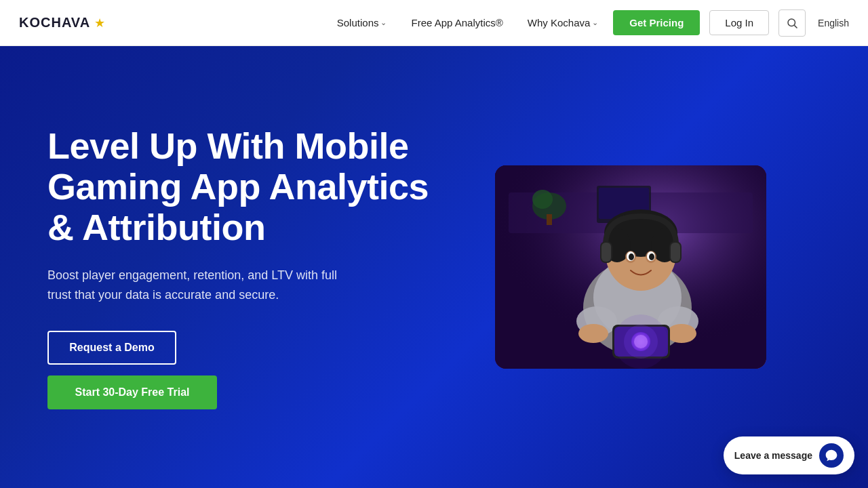 The image size is (868, 488). I want to click on nav-solutions: Solutions ⌄, so click(362, 23).